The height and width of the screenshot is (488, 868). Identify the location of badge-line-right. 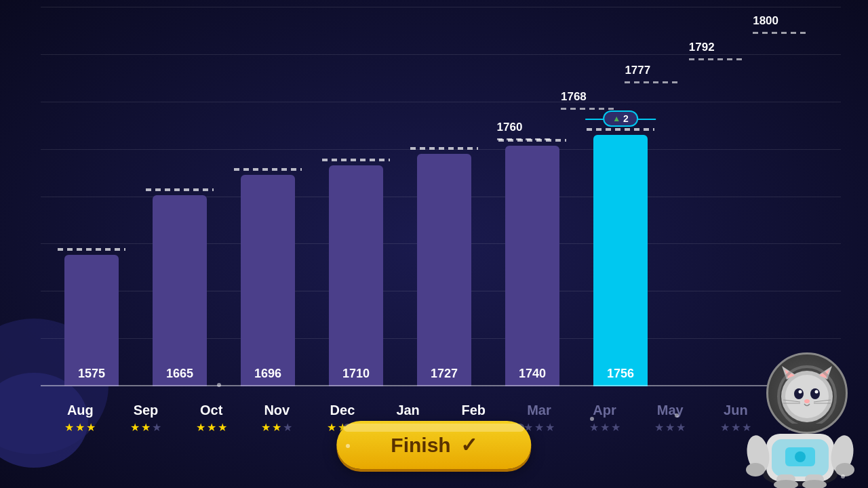
(646, 119).